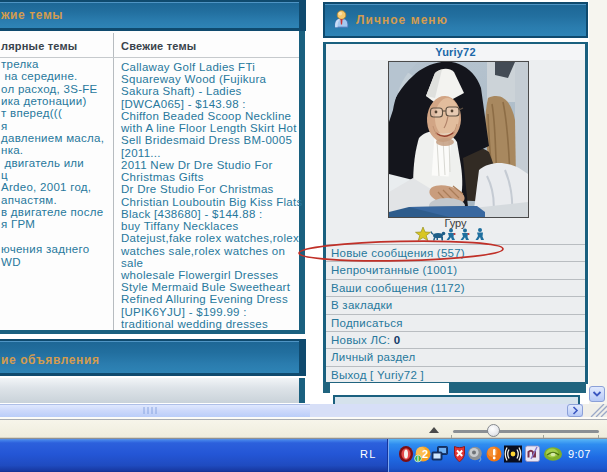  I want to click on svg-text: i, so click(418, 458).